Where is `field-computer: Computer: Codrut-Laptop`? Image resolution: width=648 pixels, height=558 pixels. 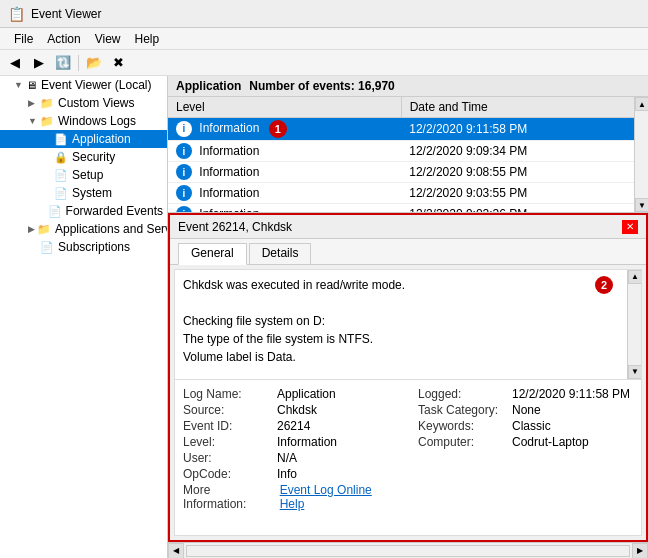 field-computer: Computer: Codrut-Laptop is located at coordinates (526, 442).